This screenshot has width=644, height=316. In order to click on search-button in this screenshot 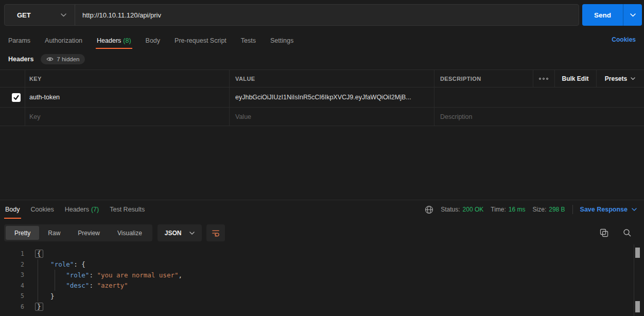, I will do `click(627, 233)`.